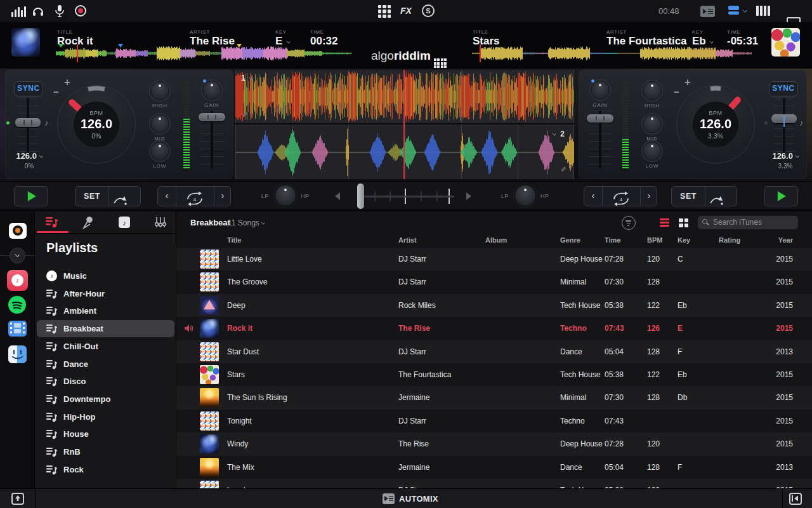  I want to click on deck-b-gain-knob, so click(600, 90).